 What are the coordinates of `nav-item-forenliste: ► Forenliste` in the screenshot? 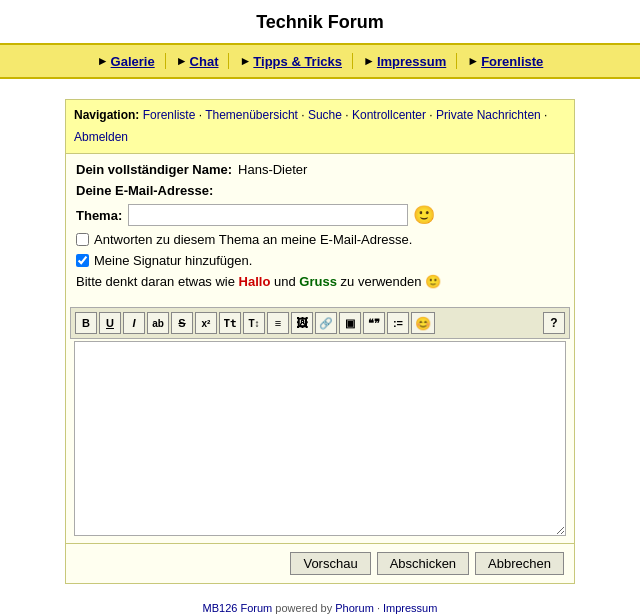 It's located at (505, 62).